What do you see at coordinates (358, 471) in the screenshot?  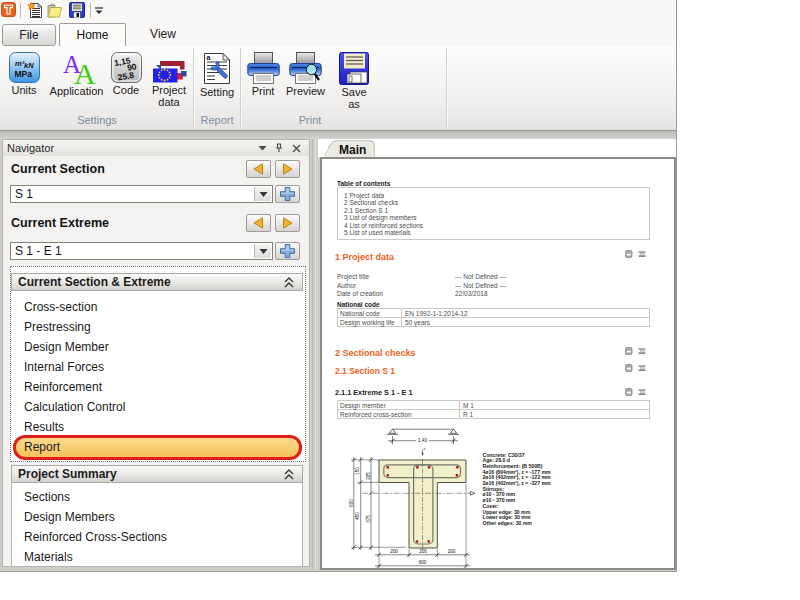 I see `svg-text: 150` at bounding box center [358, 471].